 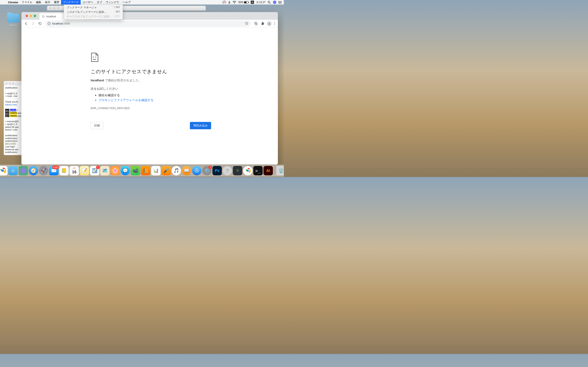 I want to click on dock-calendar-icon: 6月16, so click(x=74, y=171).